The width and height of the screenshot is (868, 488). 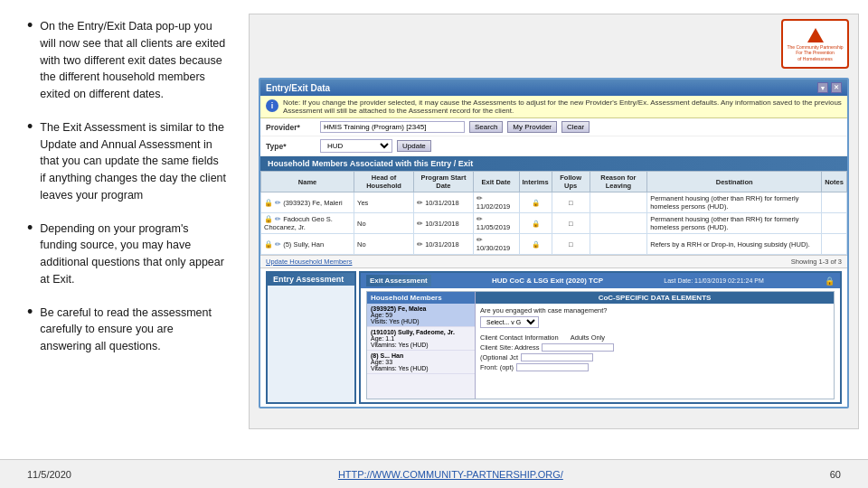 What do you see at coordinates (655, 322) in the screenshot?
I see `select-row: Select... v G` at bounding box center [655, 322].